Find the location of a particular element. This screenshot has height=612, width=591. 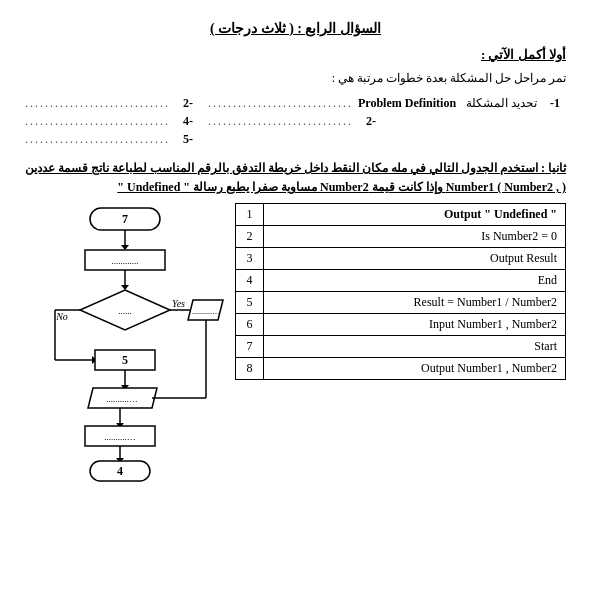

svg-text: Yes is located at coordinates (178, 304).